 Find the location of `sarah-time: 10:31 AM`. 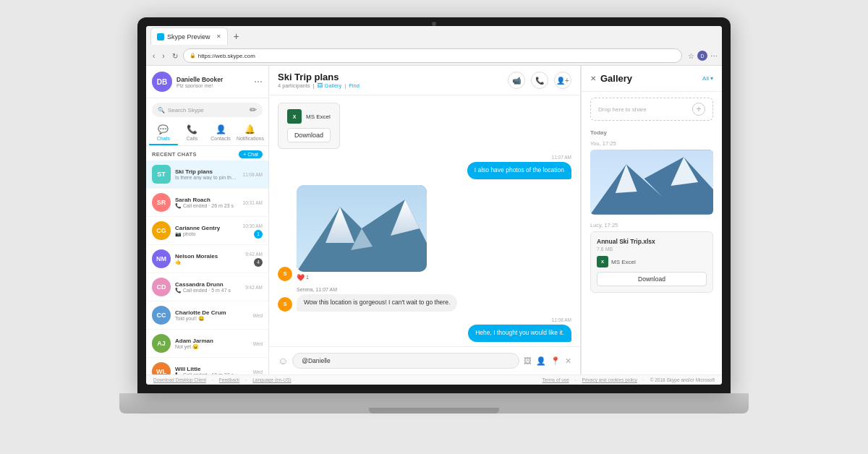

sarah-time: 10:31 AM is located at coordinates (253, 202).